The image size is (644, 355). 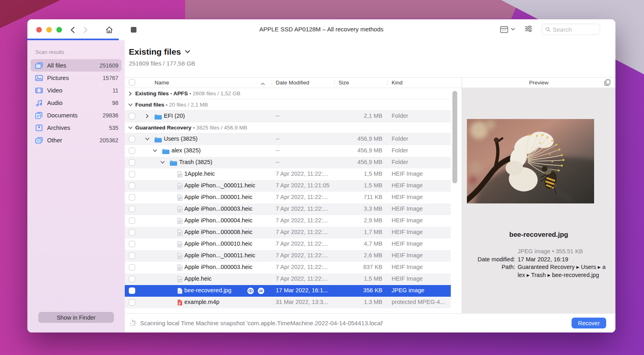 I want to click on sidebar-item-audio: Audio 98, so click(x=76, y=103).